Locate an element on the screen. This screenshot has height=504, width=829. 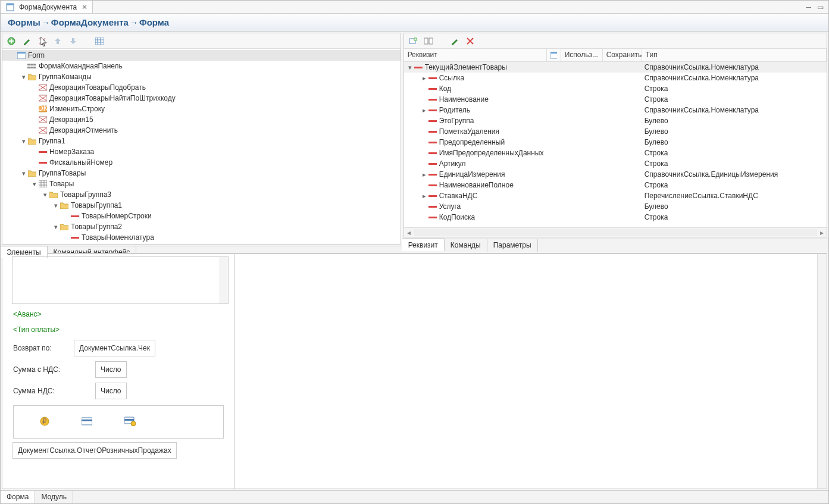
grid-row: ▾ТекущийЭлементТоварыСправочникСсылка.Но… is located at coordinates (615, 67).